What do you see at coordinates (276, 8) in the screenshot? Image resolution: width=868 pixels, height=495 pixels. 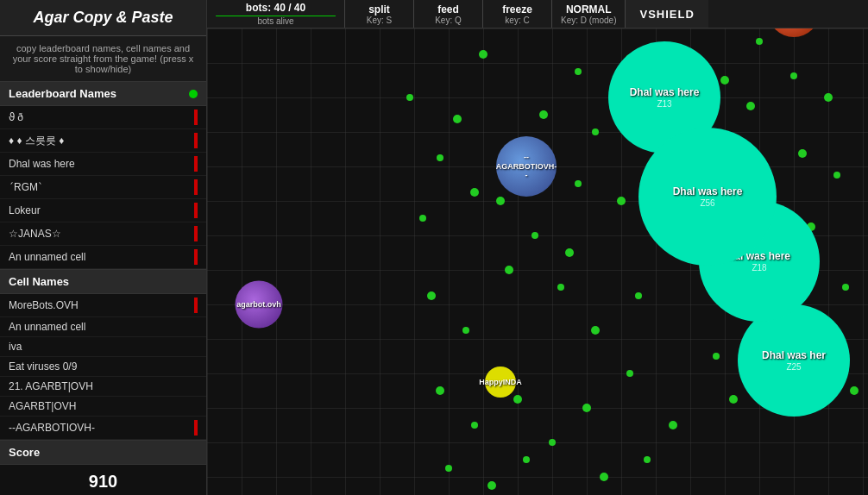 I see `bots-count: bots: 40 / 40` at bounding box center [276, 8].